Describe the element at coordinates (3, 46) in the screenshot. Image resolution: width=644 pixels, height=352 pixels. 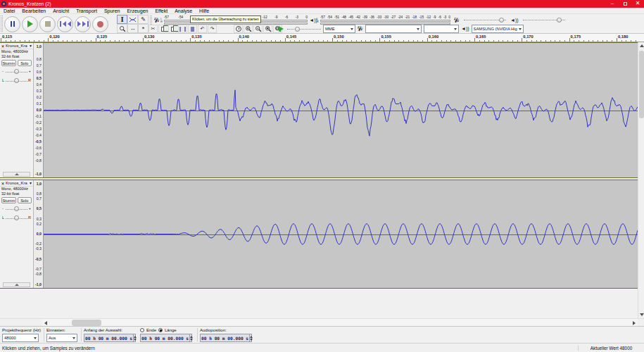
I see `track-1-close-button: ✕` at that location.